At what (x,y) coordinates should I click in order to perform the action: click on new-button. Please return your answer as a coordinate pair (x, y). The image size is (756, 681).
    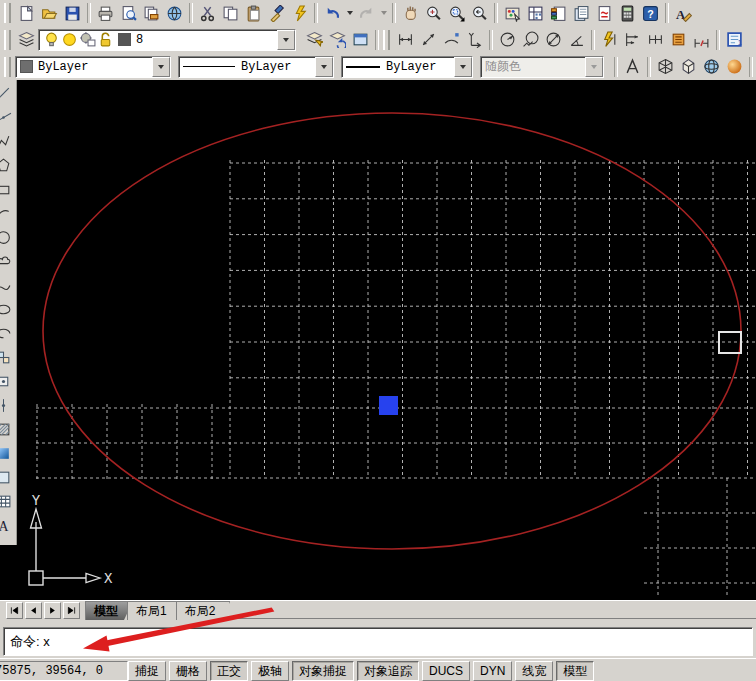
    Looking at the image, I should click on (26, 14).